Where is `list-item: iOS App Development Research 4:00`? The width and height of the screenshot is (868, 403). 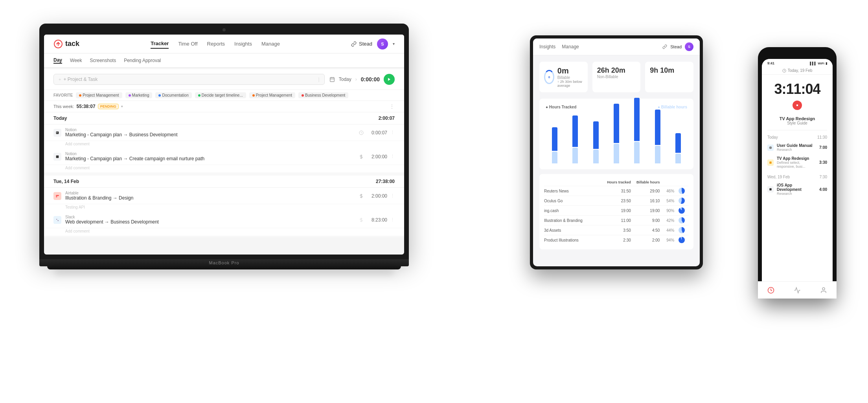
list-item: iOS App Development Research 4:00 is located at coordinates (797, 189).